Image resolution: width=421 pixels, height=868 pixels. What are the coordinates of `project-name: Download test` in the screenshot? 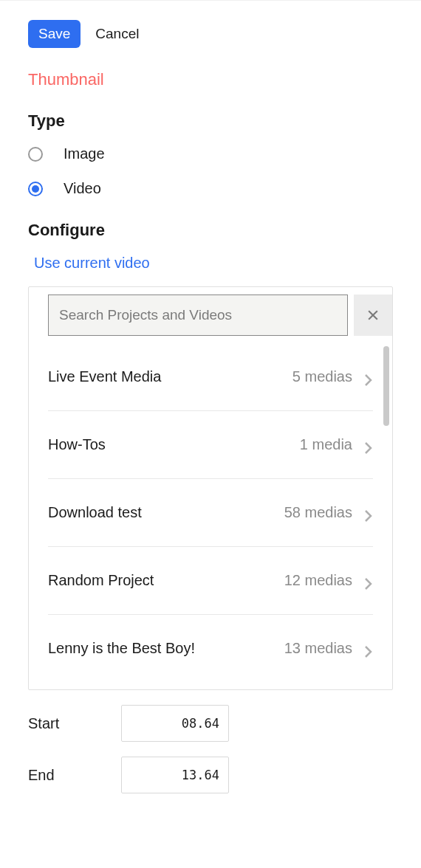 It's located at (166, 512).